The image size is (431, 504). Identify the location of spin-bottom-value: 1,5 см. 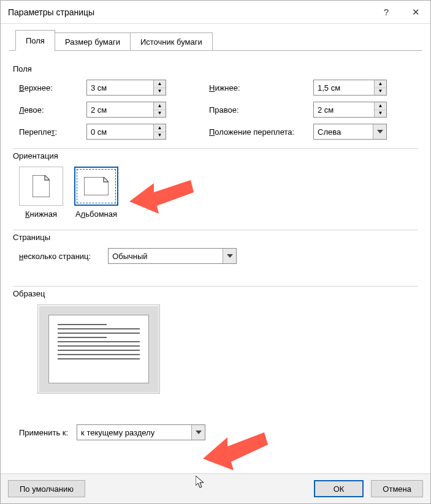
(344, 88).